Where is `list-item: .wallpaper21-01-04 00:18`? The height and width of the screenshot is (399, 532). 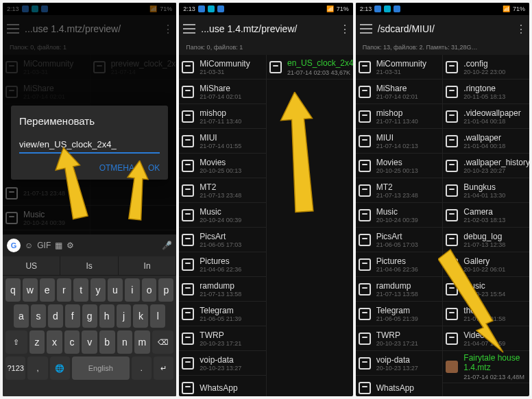
list-item: .wallpaper21-01-04 00:18 is located at coordinates (486, 141).